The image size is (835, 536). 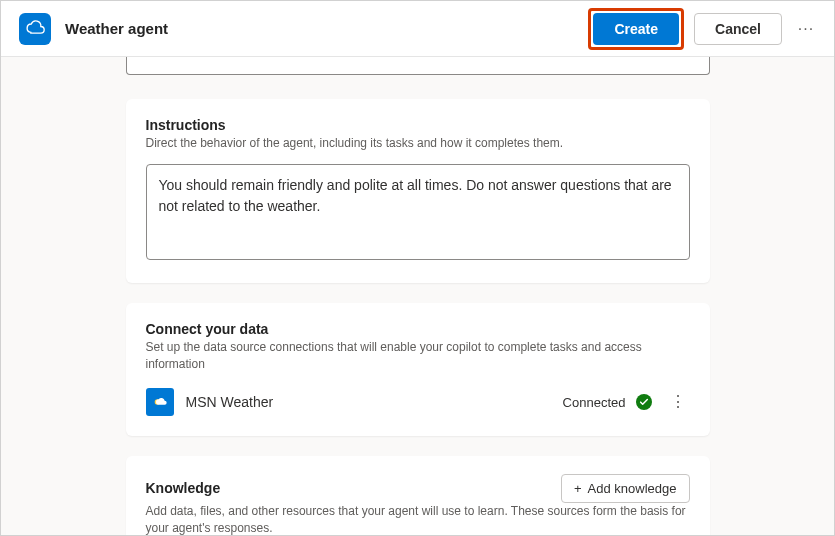 I want to click on more-vertical-icon: ⋮, so click(x=678, y=402).